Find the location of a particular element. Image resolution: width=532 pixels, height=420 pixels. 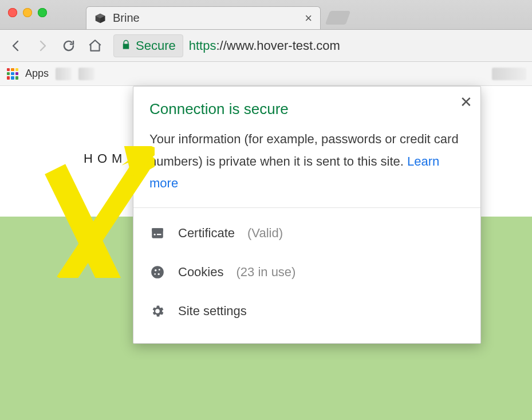

certificate-item: Certificate (Valid) is located at coordinates (307, 233).